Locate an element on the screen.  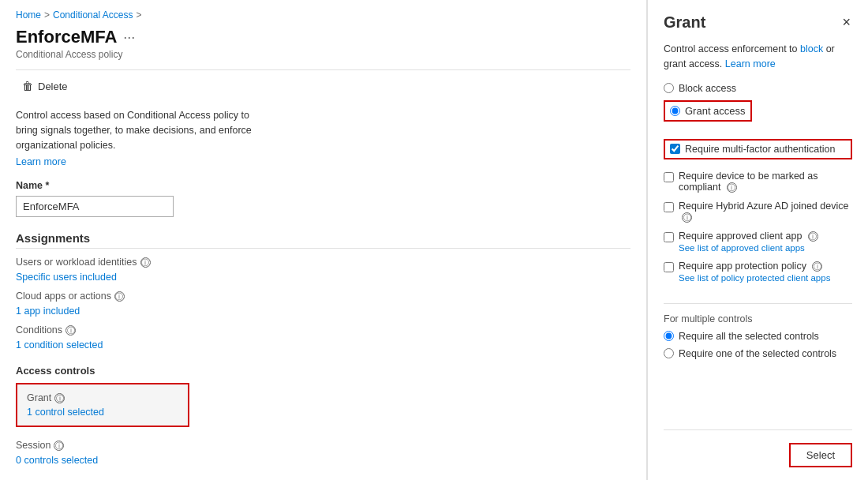
grant-access-label: Grant access is located at coordinates (715, 111).